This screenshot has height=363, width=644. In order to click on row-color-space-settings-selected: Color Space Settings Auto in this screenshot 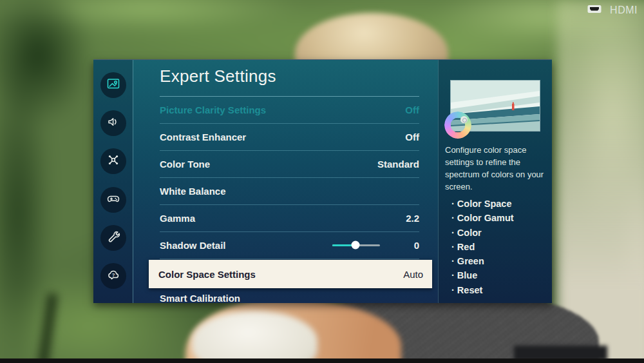, I will do `click(290, 274)`.